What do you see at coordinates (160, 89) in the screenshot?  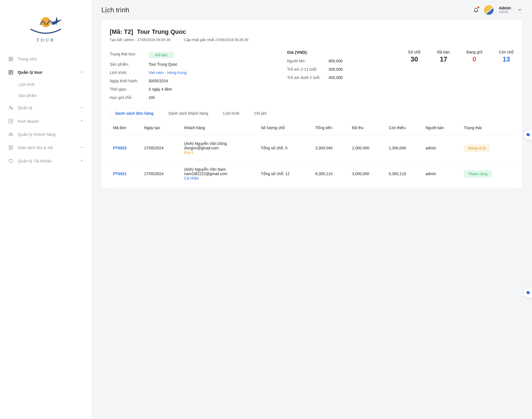 I see `value-duration: 3 ngày 4 đêm` at bounding box center [160, 89].